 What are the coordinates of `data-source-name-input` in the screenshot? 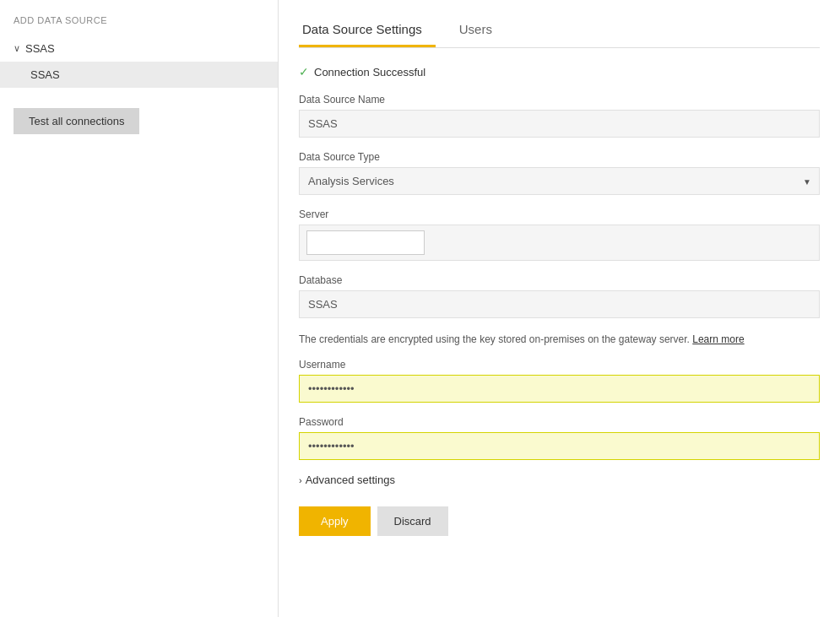 It's located at (559, 123).